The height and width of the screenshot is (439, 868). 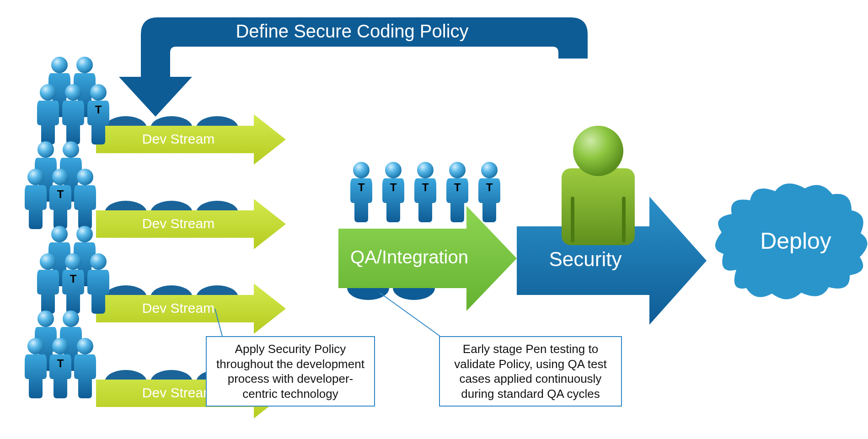 What do you see at coordinates (425, 192) in the screenshot?
I see `qa-people-row` at bounding box center [425, 192].